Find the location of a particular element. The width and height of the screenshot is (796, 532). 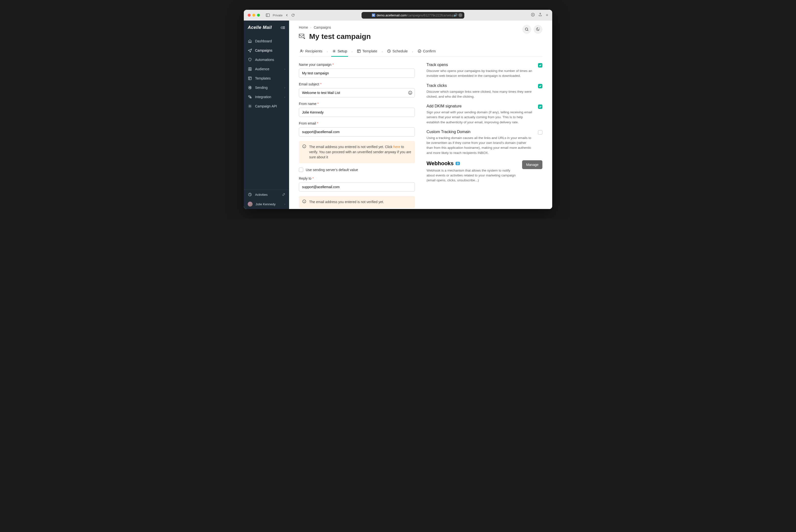

reply-alert: The email address you entered is not ver… is located at coordinates (357, 202).